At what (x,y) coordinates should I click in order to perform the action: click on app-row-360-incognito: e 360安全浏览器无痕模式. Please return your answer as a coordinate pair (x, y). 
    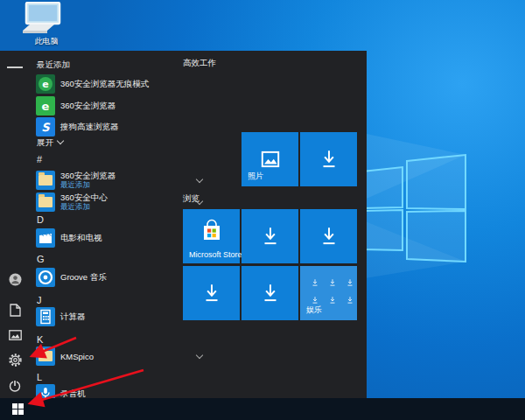
    Looking at the image, I should click on (93, 84).